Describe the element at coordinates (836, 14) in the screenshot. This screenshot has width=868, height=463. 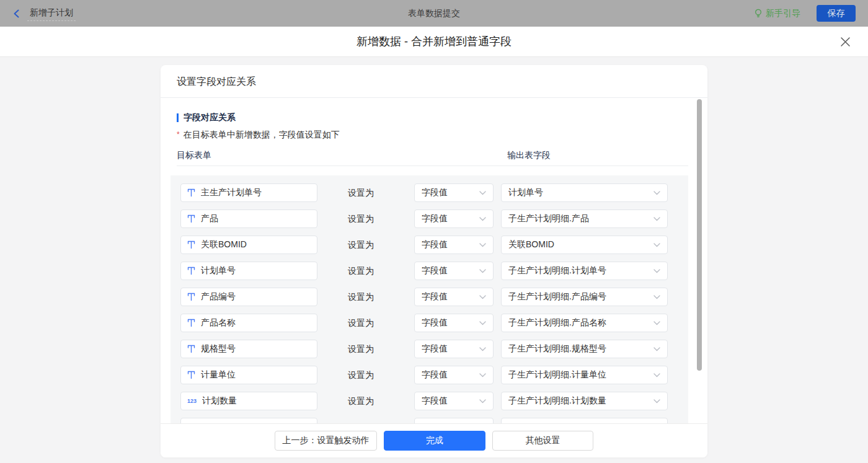
I see `save-button: 保存` at that location.